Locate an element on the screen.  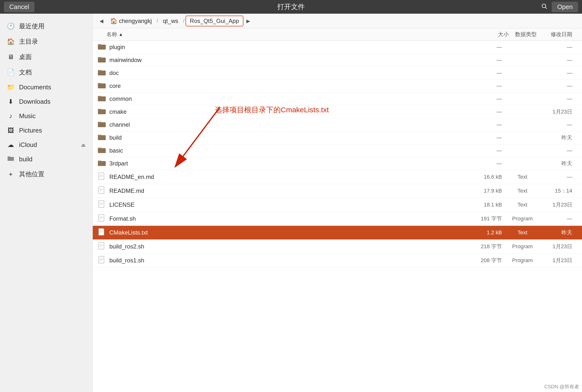
sidebar-item-music: ♪ Music is located at coordinates (46, 116).